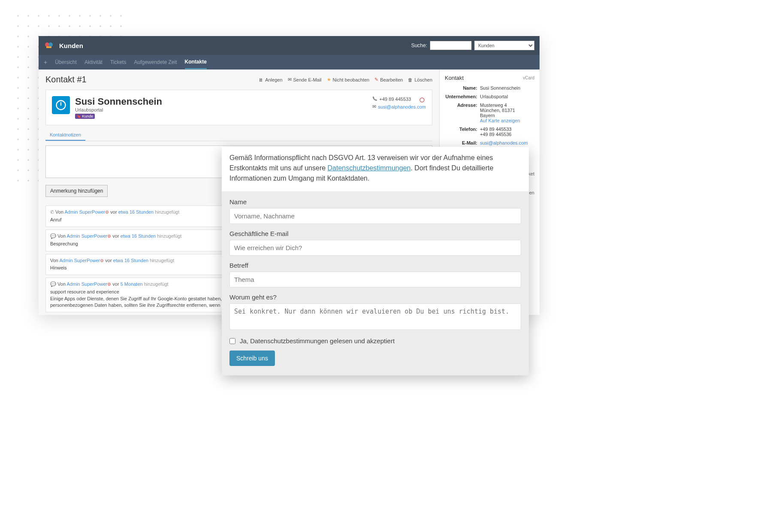  Describe the element at coordinates (419, 45) in the screenshot. I see `search-label: Suche:` at that location.